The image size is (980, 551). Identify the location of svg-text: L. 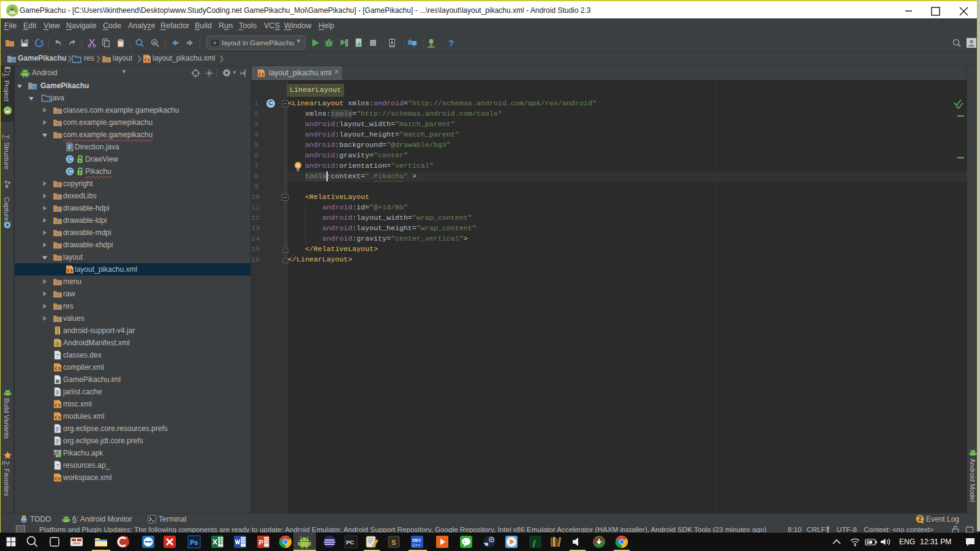
(465, 542).